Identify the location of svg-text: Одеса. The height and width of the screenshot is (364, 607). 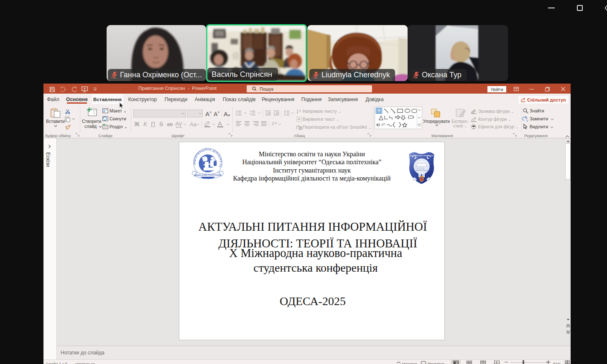
(208, 179).